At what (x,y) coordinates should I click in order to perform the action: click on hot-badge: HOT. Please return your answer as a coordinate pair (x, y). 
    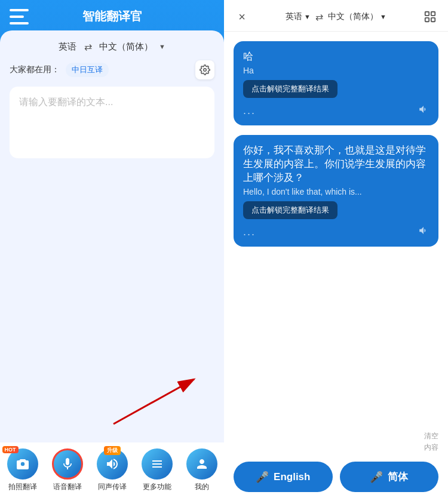
    Looking at the image, I should click on (11, 450).